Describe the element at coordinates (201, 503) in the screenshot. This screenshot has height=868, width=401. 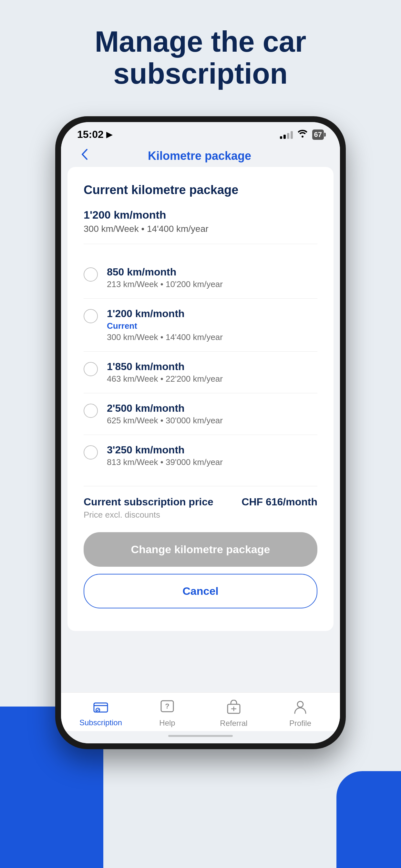
I see `price-section: Current subscription price Price excl. d…` at that location.